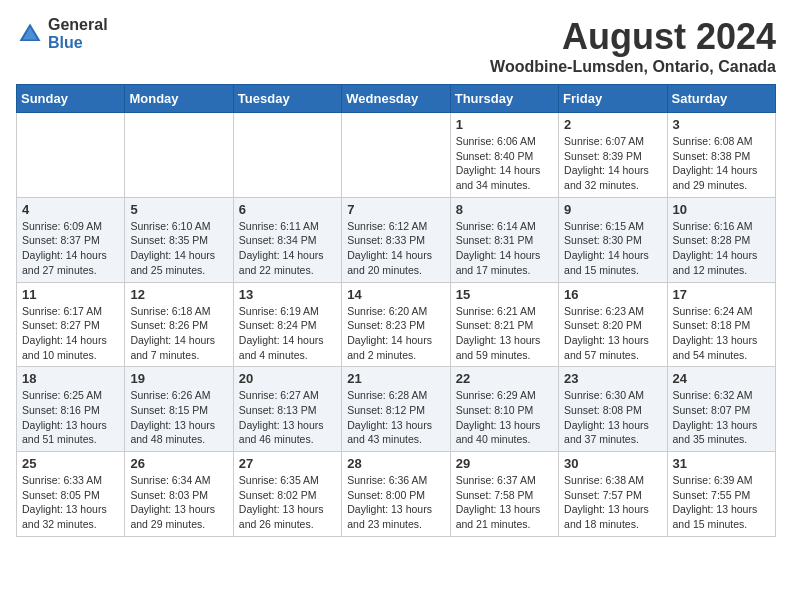 This screenshot has width=792, height=612. What do you see at coordinates (178, 210) in the screenshot?
I see `day-number: 5` at bounding box center [178, 210].